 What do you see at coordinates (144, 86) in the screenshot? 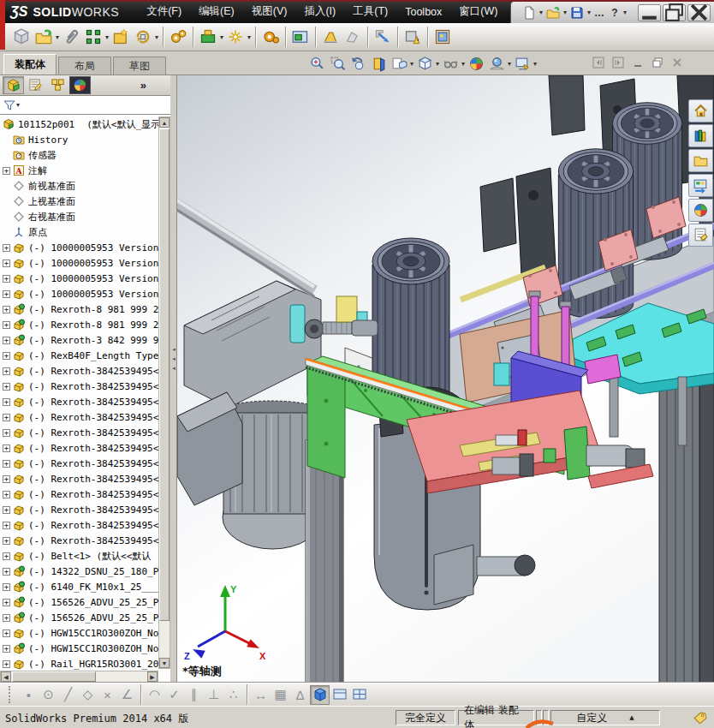
I see `panel-overflow-chevron: »` at bounding box center [144, 86].